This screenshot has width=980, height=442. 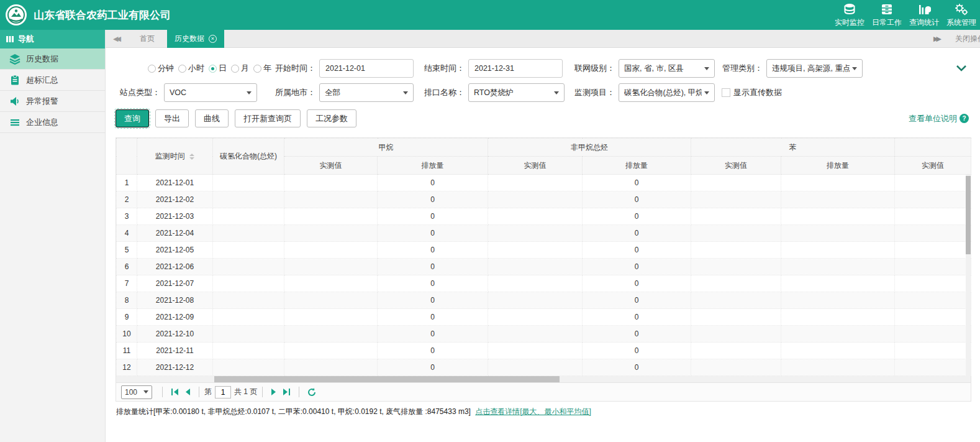 What do you see at coordinates (533, 412) in the screenshot?
I see `stats-detail-link: 点击查看详情[最大、最小和平均值]` at bounding box center [533, 412].